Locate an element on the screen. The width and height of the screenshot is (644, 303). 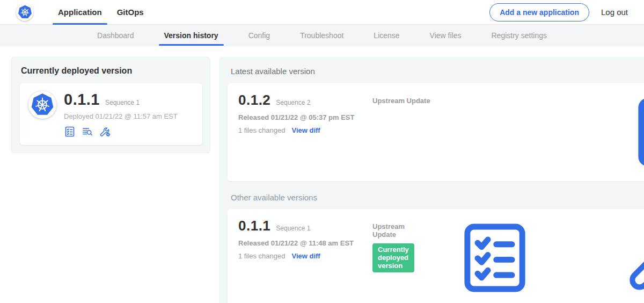
add-new-application-button: Add a new application is located at coordinates (539, 12).